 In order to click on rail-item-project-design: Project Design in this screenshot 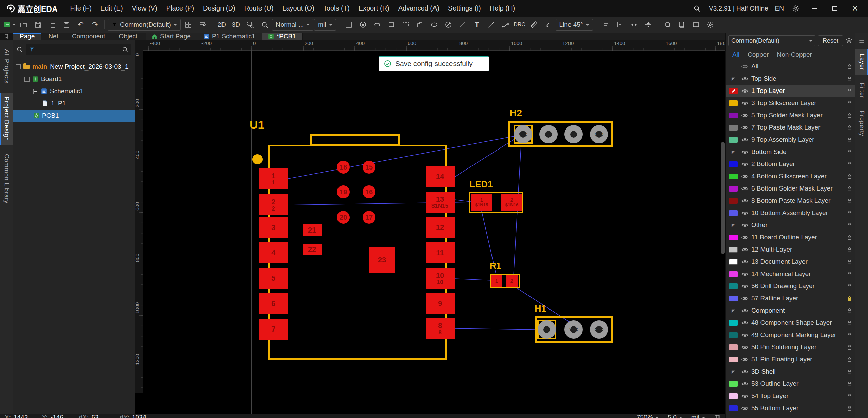, I will do `click(7, 119)`.